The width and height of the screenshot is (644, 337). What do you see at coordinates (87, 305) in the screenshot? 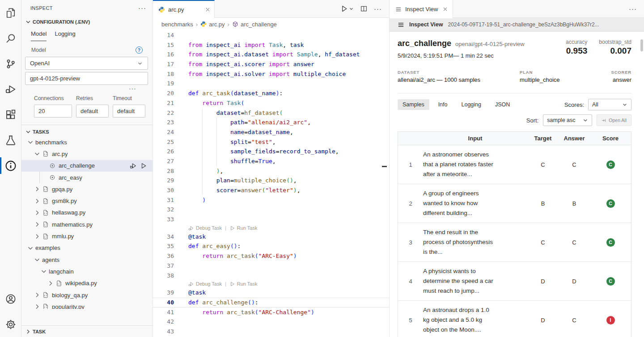
I see `task-tree-item-popularity-py: popularity.py` at bounding box center [87, 305].